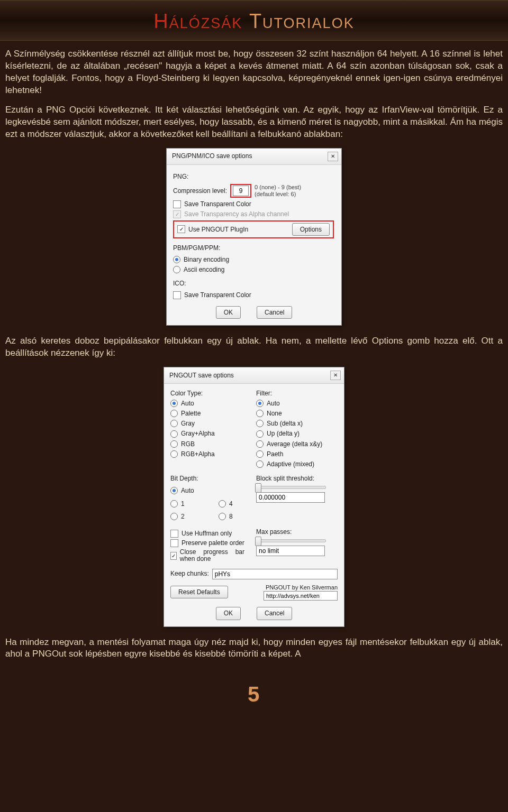 This screenshot has width=508, height=812. I want to click on ascii-encoding-radio, so click(177, 270).